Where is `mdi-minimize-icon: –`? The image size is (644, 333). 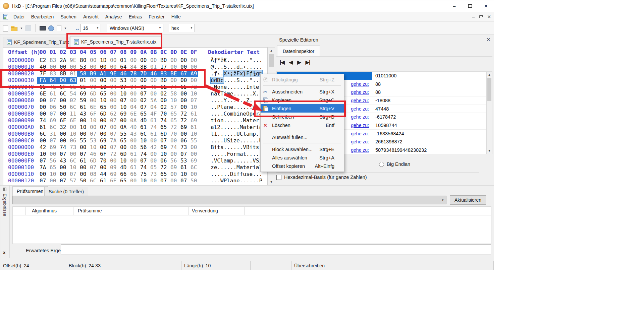
mdi-minimize-icon: – is located at coordinates (473, 17).